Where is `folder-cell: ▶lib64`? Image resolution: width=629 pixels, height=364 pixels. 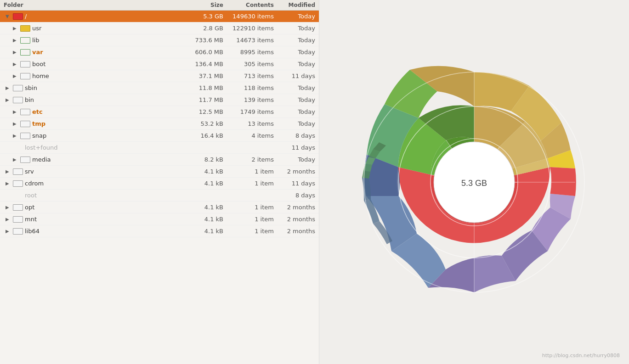
folder-cell: ▶lib64 is located at coordinates (93, 231).